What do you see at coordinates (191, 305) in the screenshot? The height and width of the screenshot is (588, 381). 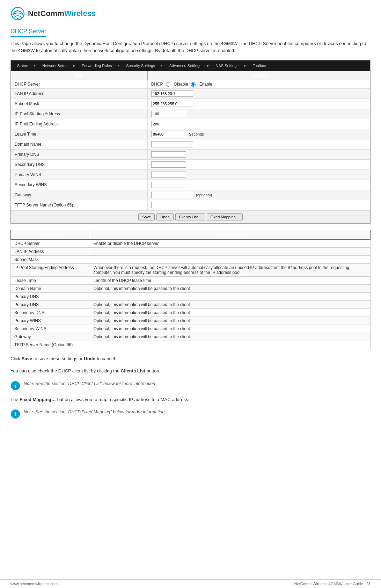 I see `table-row: Primary DNS Optional, this information w…` at bounding box center [191, 305].